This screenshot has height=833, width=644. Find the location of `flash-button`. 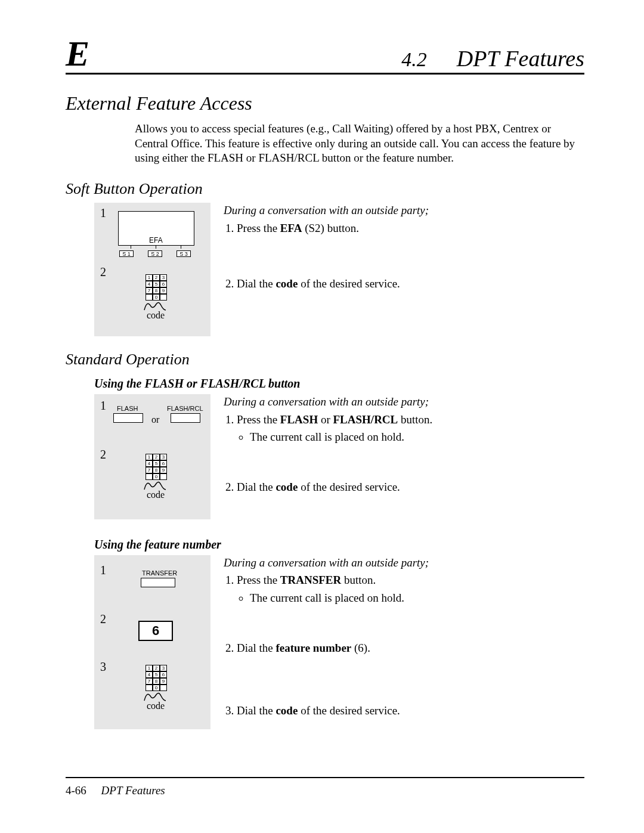

flash-button is located at coordinates (128, 418).